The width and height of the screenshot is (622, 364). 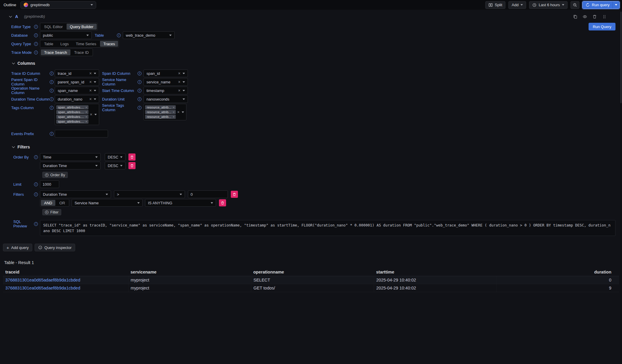 I want to click on filter-field-select: Duration Time, so click(x=75, y=194).